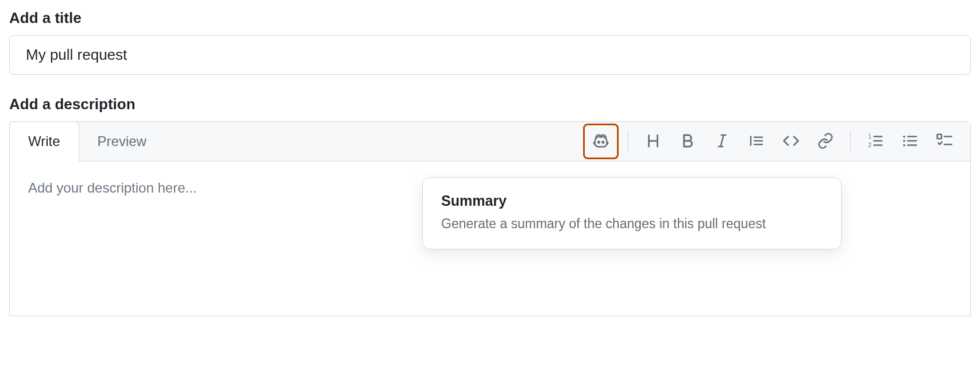 Image resolution: width=980 pixels, height=384 pixels. What do you see at coordinates (722, 141) in the screenshot?
I see `italic-button` at bounding box center [722, 141].